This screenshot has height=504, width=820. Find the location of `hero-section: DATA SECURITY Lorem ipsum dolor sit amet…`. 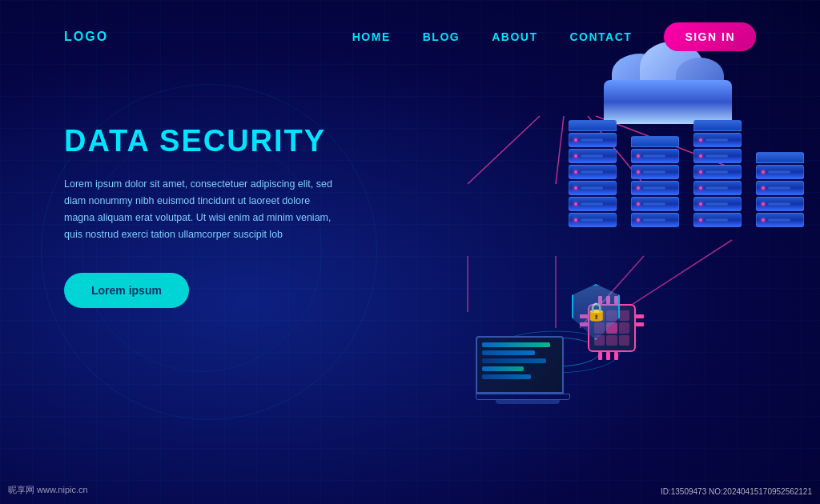

hero-section: DATA SECURITY Lorem ipsum dolor sit amet… is located at coordinates (200, 216).